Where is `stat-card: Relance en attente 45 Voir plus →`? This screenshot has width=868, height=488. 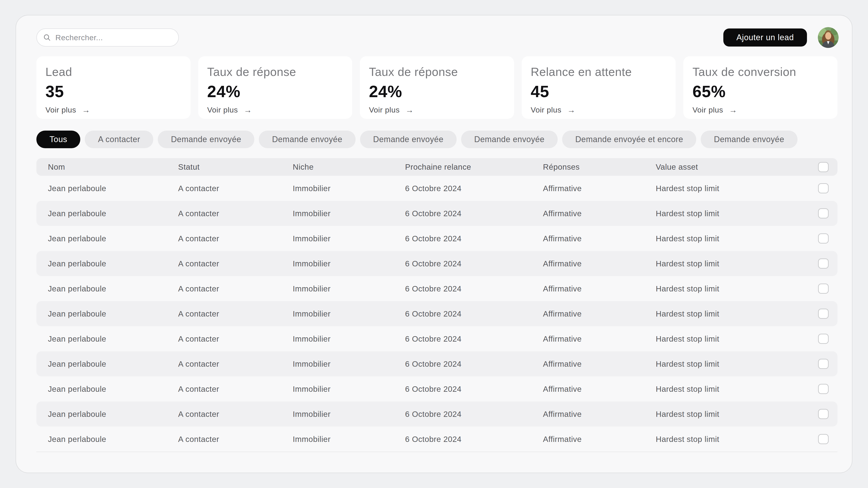
stat-card: Relance en attente 45 Voir plus → is located at coordinates (599, 88).